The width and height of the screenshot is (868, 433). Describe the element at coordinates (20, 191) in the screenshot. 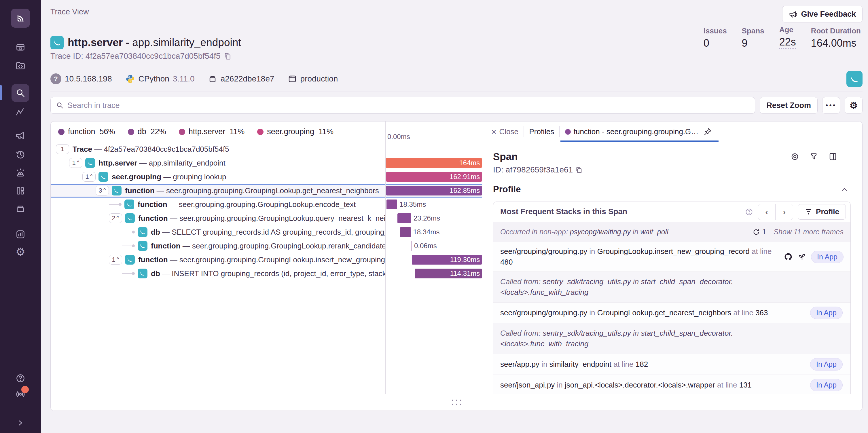

I see `sidebar-item-dashboards` at that location.